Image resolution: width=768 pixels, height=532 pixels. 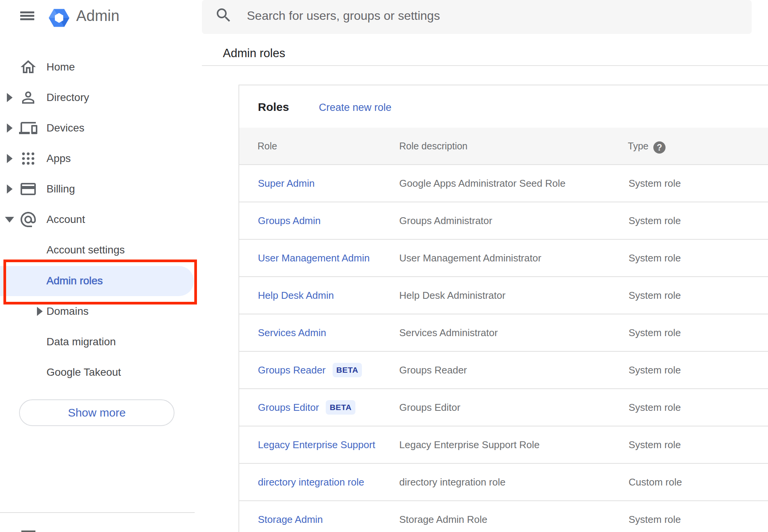 I want to click on sidebar-item-label: Account, so click(x=66, y=220).